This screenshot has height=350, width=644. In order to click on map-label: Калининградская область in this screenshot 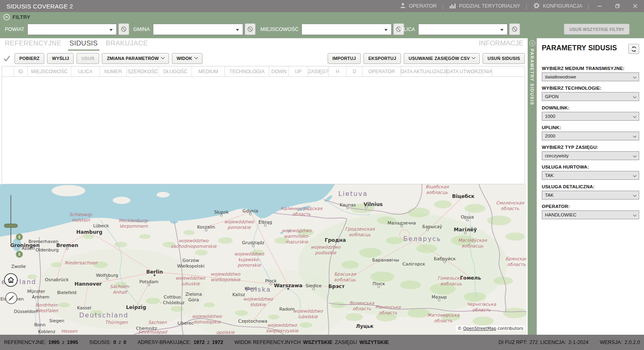, I will do `click(301, 212)`.